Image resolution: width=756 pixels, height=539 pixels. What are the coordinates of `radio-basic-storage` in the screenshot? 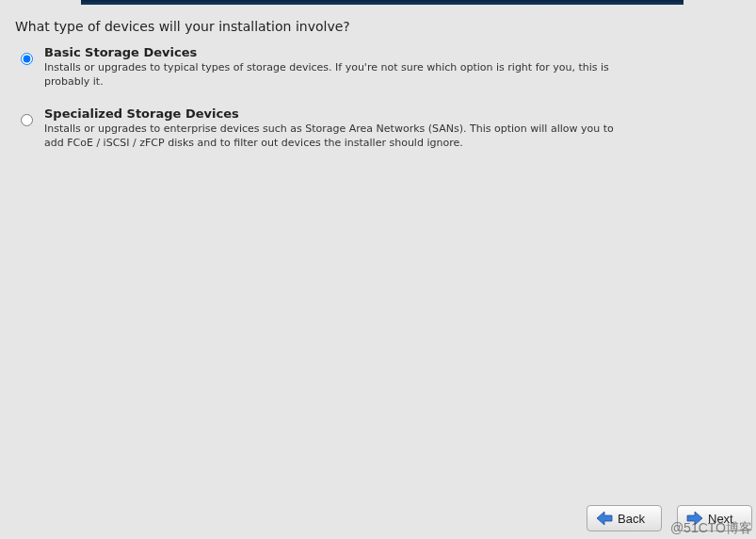 It's located at (26, 58).